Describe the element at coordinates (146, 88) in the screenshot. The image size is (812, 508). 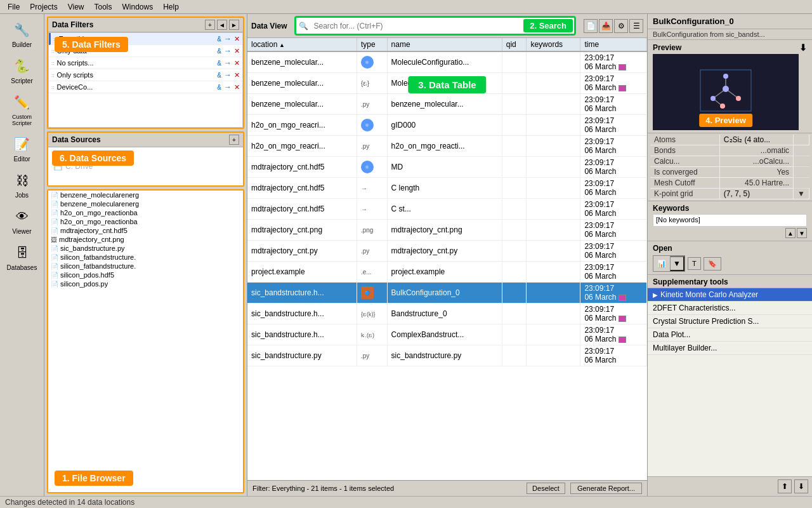
I see `filter-item-deviceco: :: DeviceCo... & → ✕` at that location.